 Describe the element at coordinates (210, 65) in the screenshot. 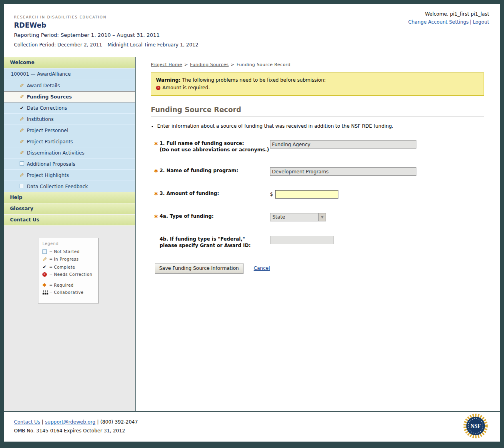

I see `breadcrumb-funding-sources: Funding Sources` at that location.